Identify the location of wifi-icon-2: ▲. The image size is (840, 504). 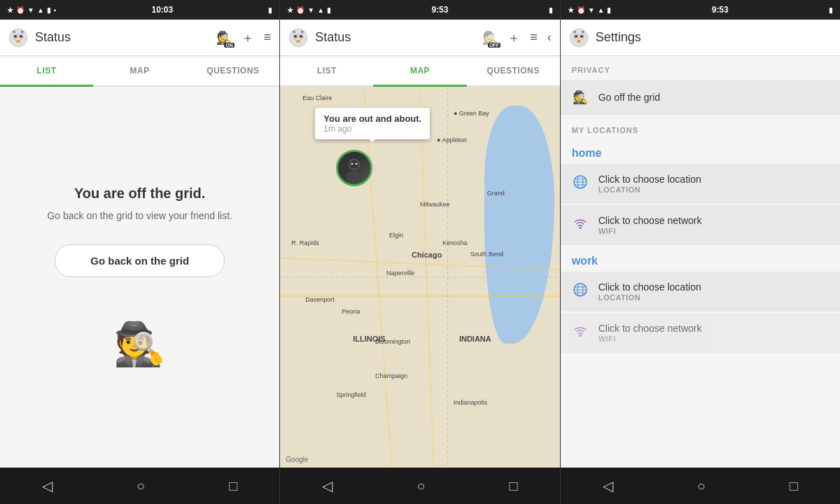
(321, 10).